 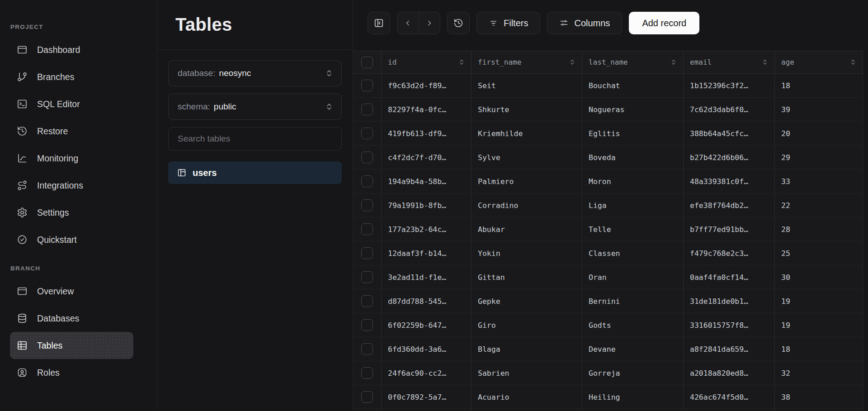 What do you see at coordinates (819, 109) in the screenshot?
I see `cell-age: 39` at bounding box center [819, 109].